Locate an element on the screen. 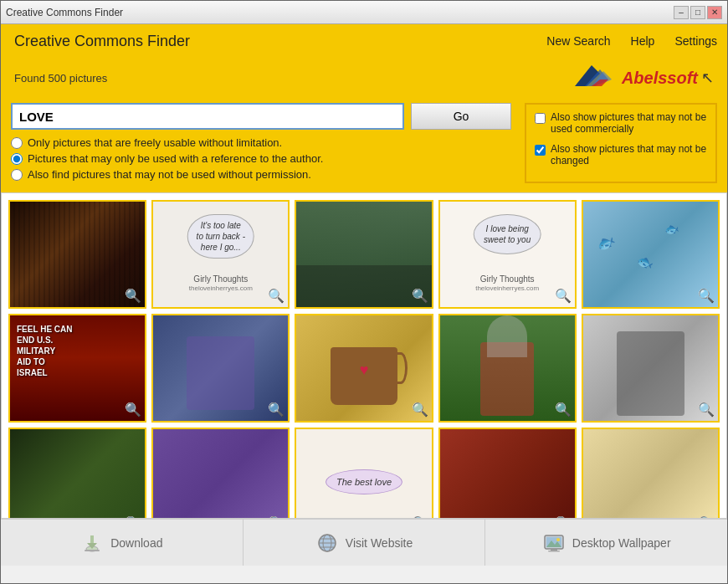 This screenshot has width=728, height=584. zoom-icon-12: 🔍 is located at coordinates (276, 517).